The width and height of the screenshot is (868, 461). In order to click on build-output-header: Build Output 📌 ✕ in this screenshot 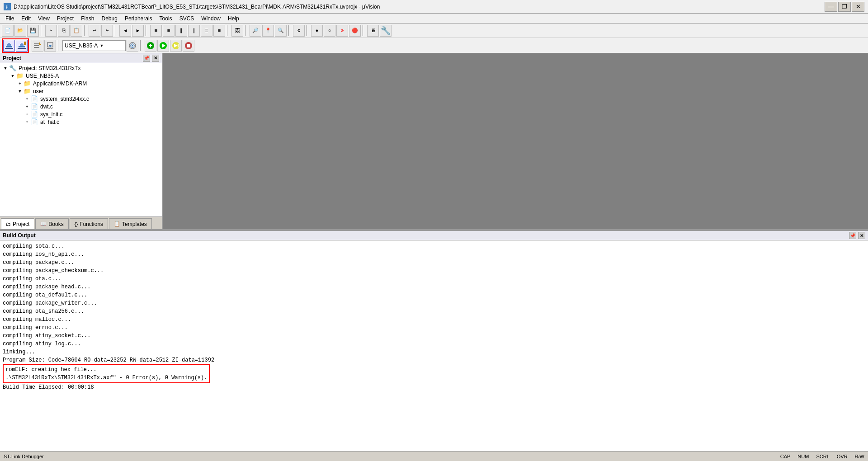, I will do `click(434, 235)`.